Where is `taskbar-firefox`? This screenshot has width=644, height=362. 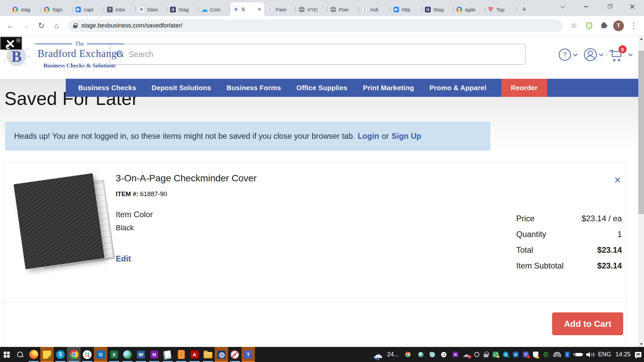
taskbar-firefox is located at coordinates (34, 355).